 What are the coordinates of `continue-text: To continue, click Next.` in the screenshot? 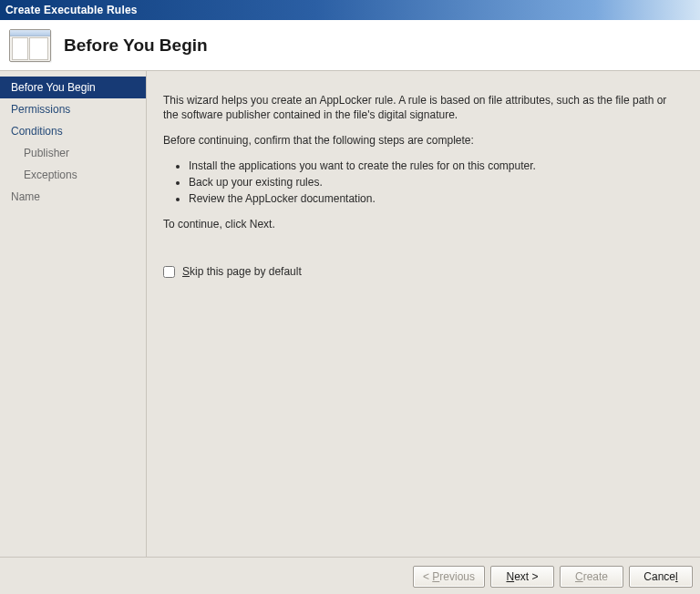 It's located at (419, 224).